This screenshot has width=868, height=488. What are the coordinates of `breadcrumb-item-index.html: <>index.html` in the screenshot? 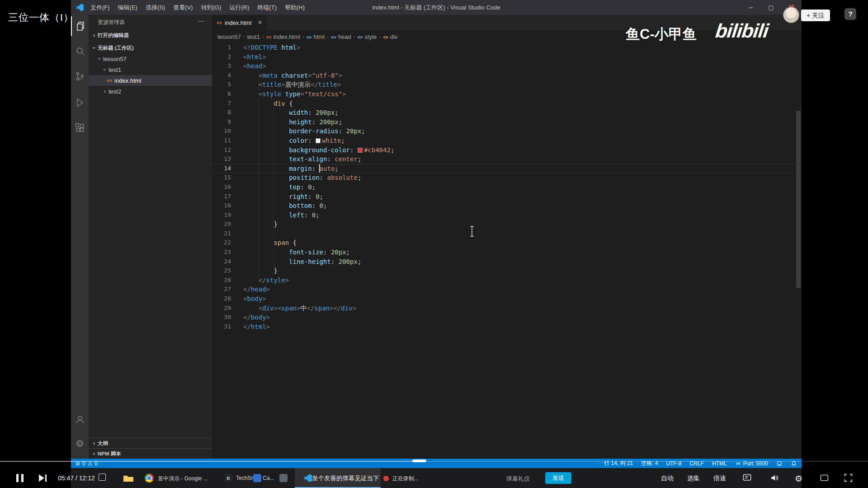 It's located at (283, 37).